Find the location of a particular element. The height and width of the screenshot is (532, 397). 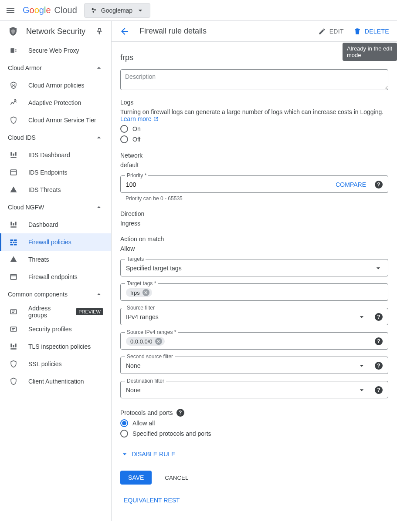

radio-label: Allow all is located at coordinates (144, 423).